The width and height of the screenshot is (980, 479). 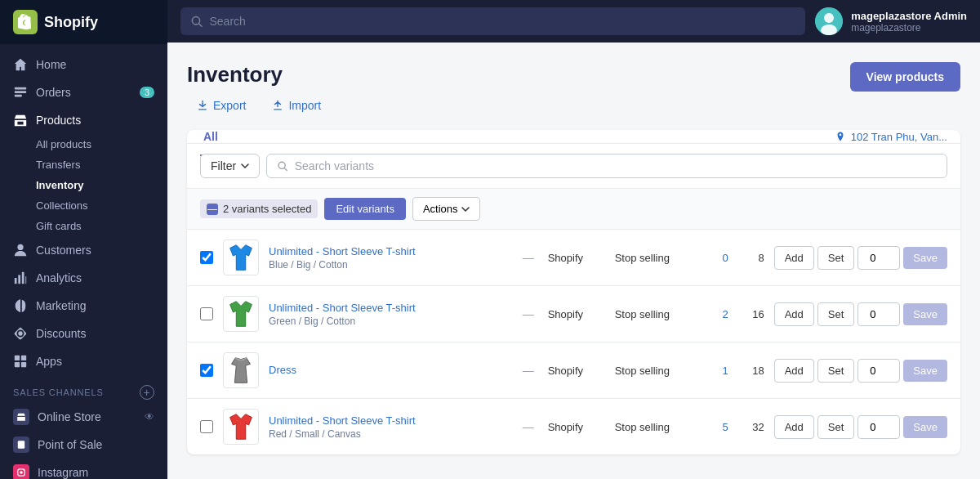 What do you see at coordinates (389, 371) in the screenshot?
I see `product-info: Dress` at bounding box center [389, 371].